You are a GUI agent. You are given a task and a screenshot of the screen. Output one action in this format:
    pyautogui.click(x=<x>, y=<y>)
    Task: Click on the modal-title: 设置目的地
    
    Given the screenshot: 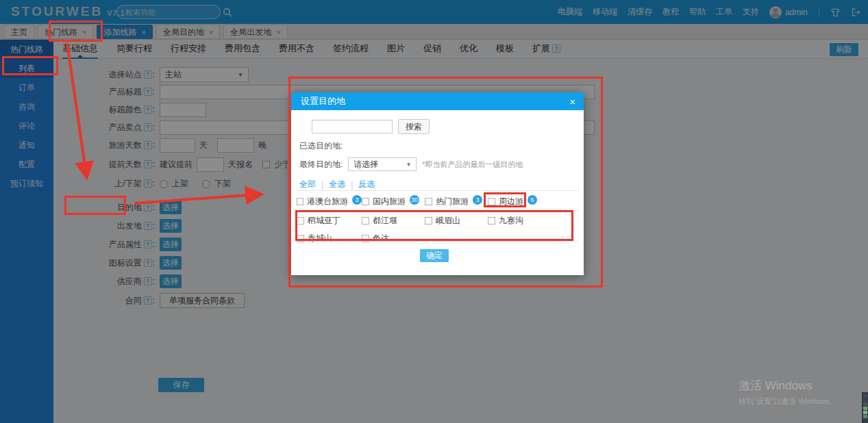 What is the action you would take?
    pyautogui.click(x=323, y=101)
    